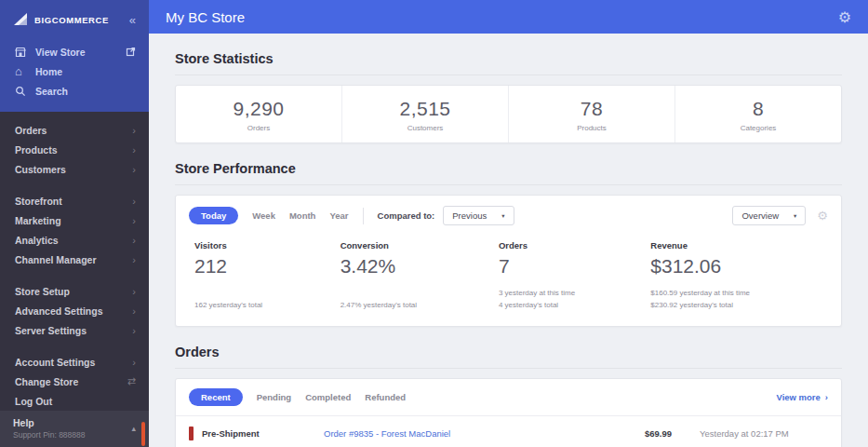 The image size is (868, 447). What do you see at coordinates (478, 216) in the screenshot?
I see `compared-to-select: Previous ▾` at bounding box center [478, 216].